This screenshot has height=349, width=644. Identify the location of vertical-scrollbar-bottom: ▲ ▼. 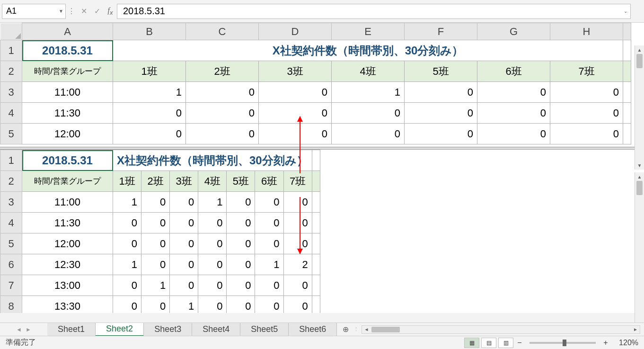
(639, 254).